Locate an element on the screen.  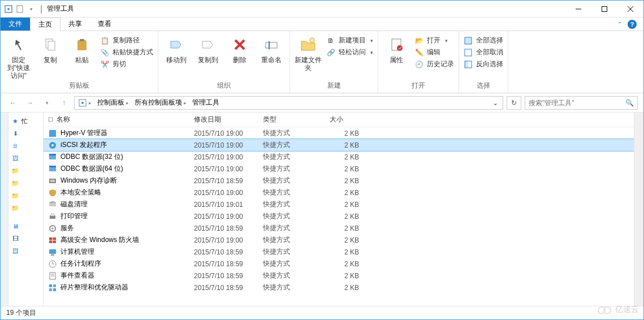
tree-documents: 🗎 is located at coordinates (26, 146).